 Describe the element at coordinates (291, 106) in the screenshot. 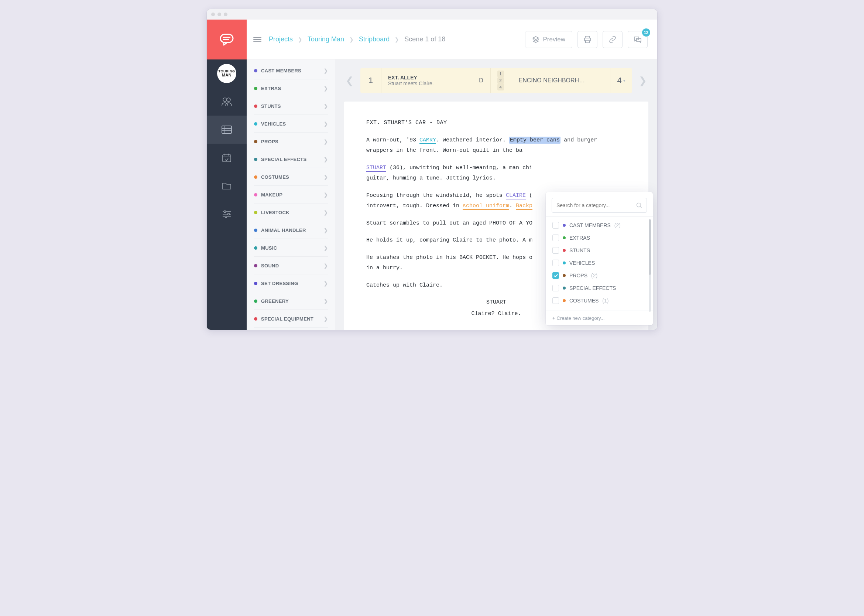

I see `category-item: STUNTS❯` at that location.